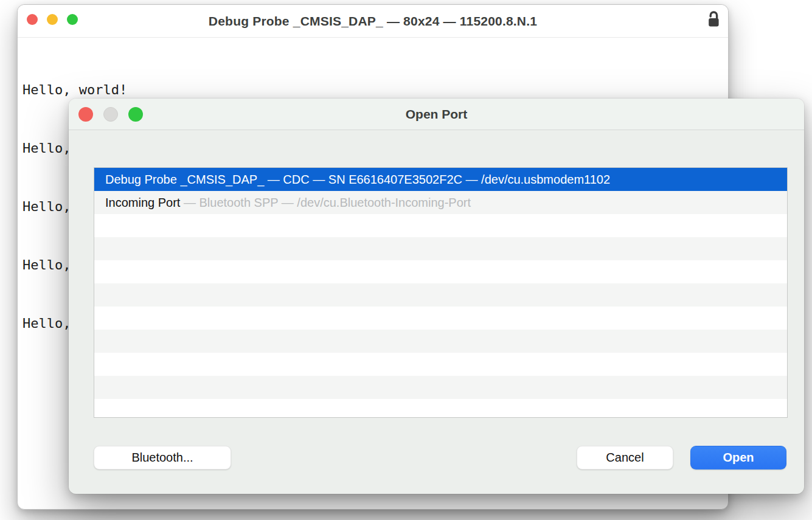  Describe the element at coordinates (714, 20) in the screenshot. I see `unlocked-padlock-icon` at that location.